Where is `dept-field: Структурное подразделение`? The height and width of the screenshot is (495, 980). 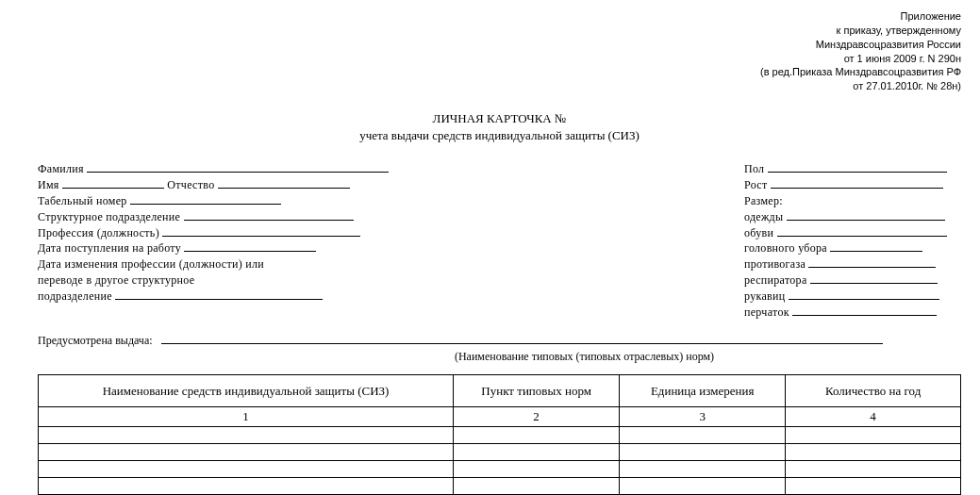
dept-field: Структурное подразделение is located at coordinates (241, 217).